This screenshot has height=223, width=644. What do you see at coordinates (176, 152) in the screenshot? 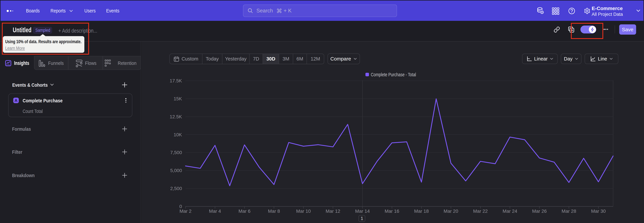
I see `svg-text: 7,500` at bounding box center [176, 152].